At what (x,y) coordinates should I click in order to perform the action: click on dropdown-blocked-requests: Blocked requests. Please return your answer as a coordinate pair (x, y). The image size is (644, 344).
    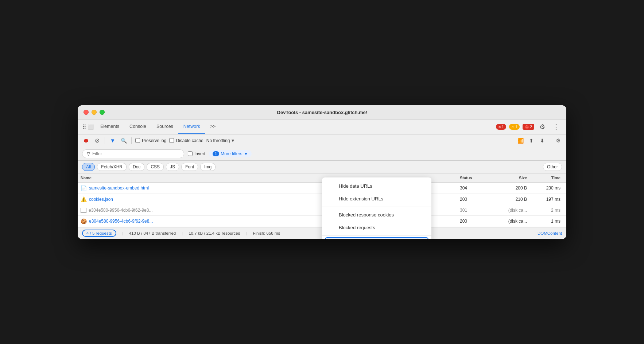
    Looking at the image, I should click on (377, 227).